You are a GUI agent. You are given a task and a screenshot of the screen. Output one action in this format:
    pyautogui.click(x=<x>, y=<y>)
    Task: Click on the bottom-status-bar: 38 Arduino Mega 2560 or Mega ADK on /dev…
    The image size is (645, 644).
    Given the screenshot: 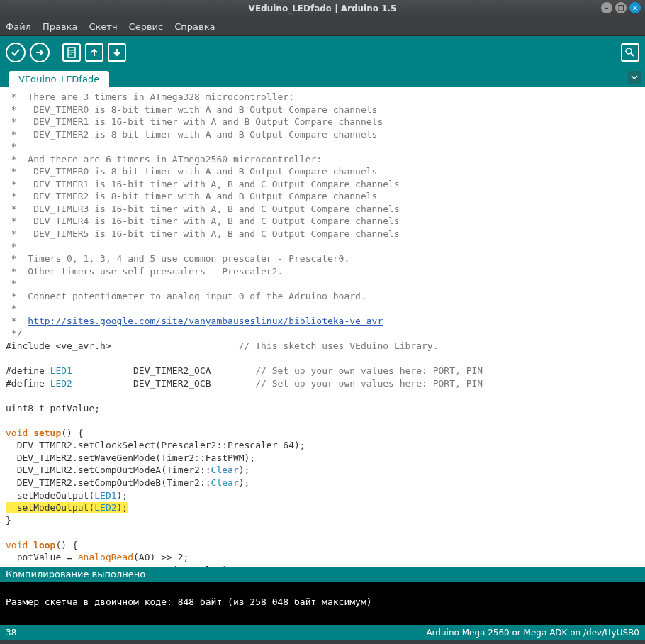 What is the action you would take?
    pyautogui.click(x=322, y=633)
    